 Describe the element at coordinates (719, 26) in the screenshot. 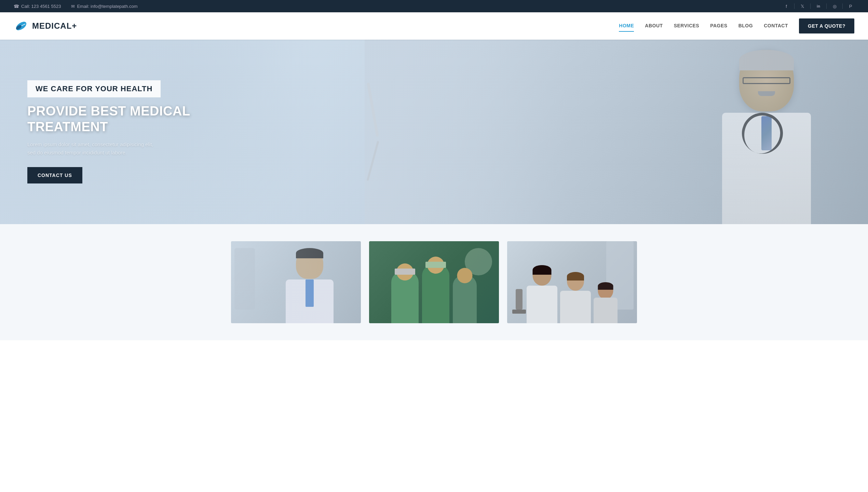

I see `nav-pages: PAGES` at that location.